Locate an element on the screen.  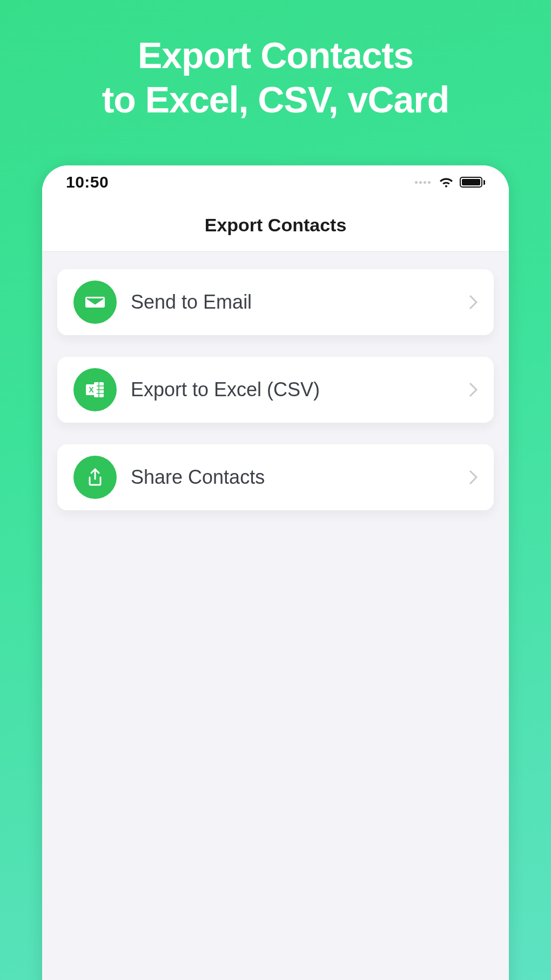
option-label: Export to Excel (CSV) is located at coordinates (300, 390).